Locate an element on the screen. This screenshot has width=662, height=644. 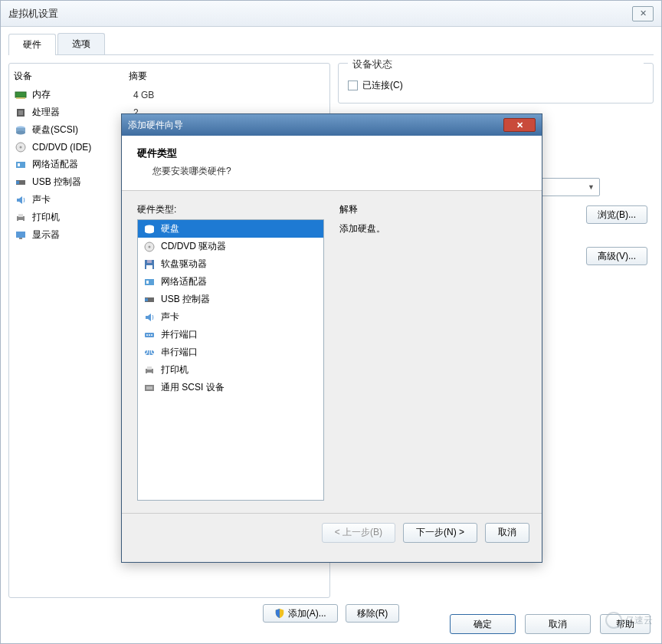
wizard-title: 添加硬件向导 is located at coordinates (316, 126).